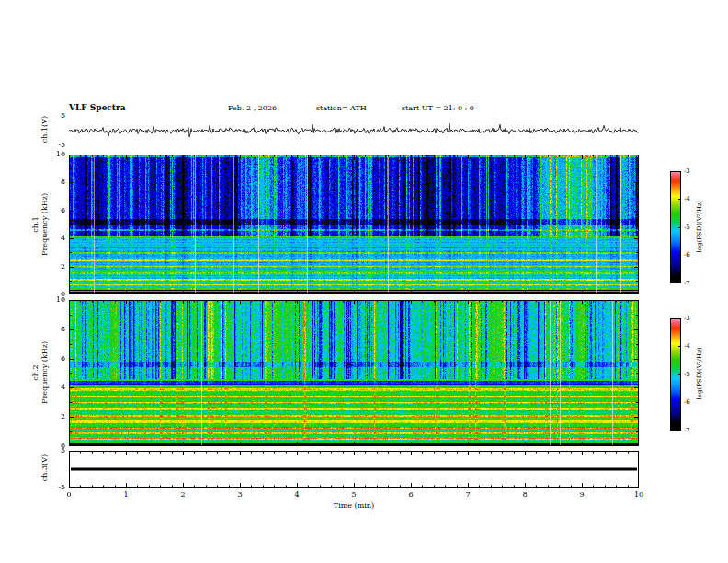  Describe the element at coordinates (700, 373) in the screenshot. I see `ch2-colorbar-label: log(PSD)(V²/Hz)` at that location.